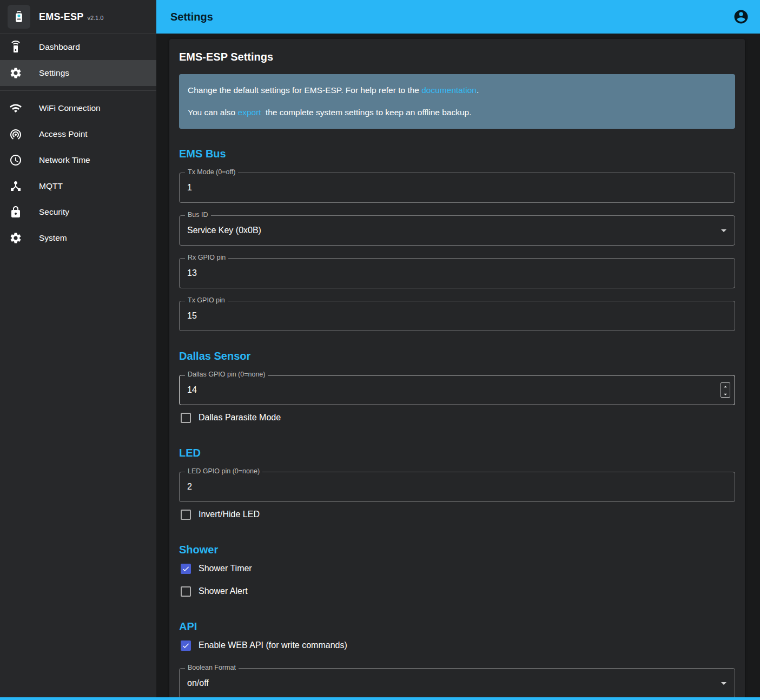 The image size is (760, 700). What do you see at coordinates (725, 390) in the screenshot?
I see `number-spinner` at bounding box center [725, 390].